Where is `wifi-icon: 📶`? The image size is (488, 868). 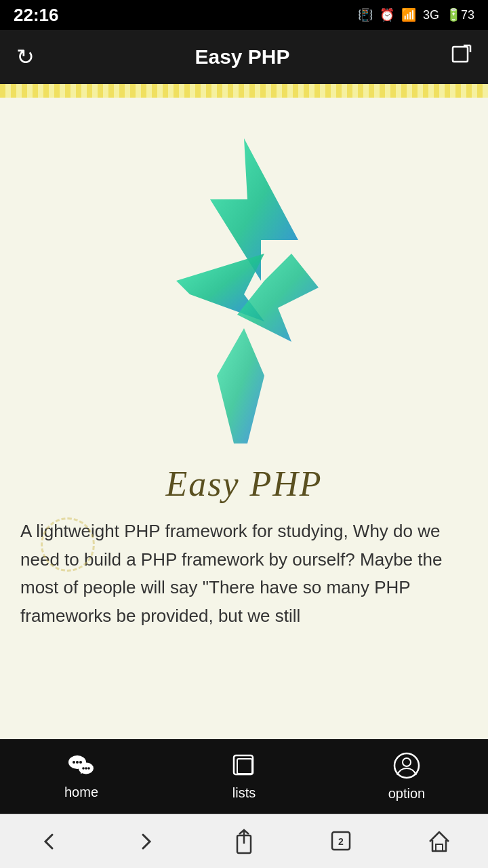 wifi-icon: 📶 is located at coordinates (409, 15).